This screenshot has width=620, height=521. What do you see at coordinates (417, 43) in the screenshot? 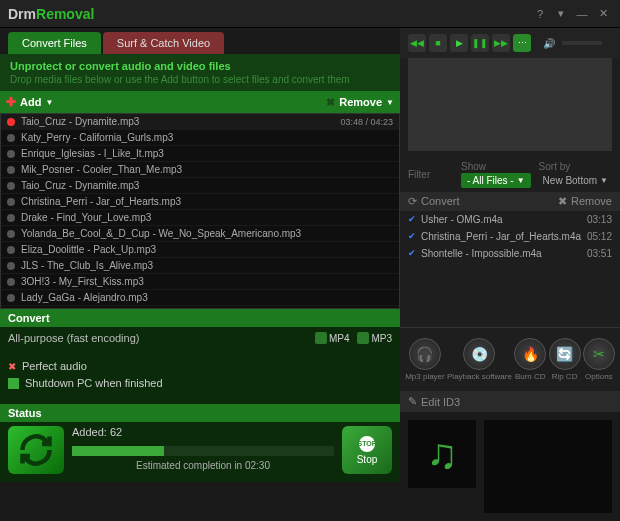
I see `prev-button: ◀◀` at bounding box center [417, 43].